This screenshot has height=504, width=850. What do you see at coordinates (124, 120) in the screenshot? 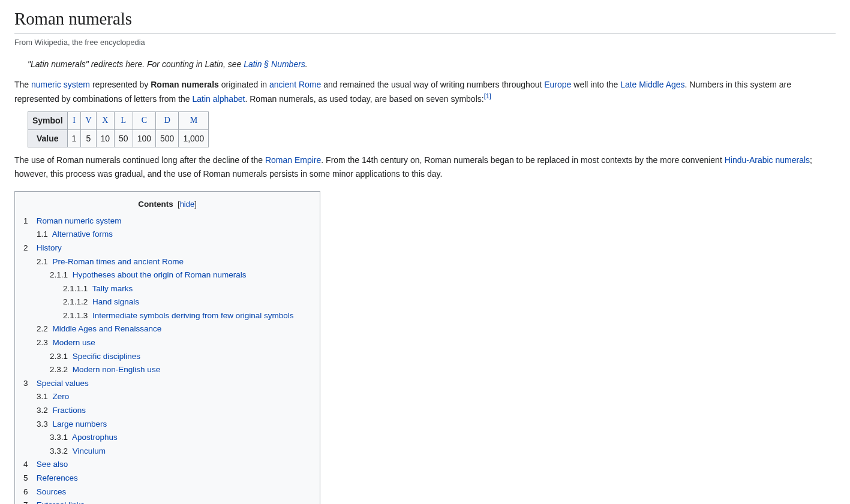
I see `symbol-link: L` at bounding box center [124, 120].